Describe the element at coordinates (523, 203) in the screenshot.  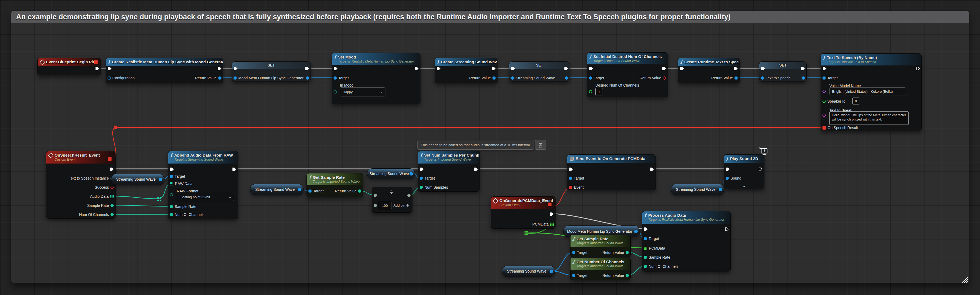
I see `node-header: OnGeneratePCMData_EventCustom Event` at that location.